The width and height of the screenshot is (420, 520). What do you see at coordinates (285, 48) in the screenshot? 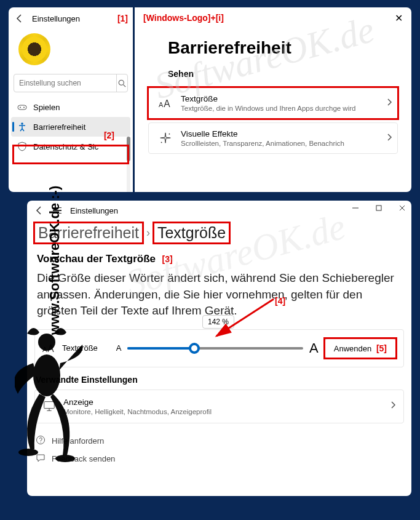
I see `page-title: Barrierefreiheit` at bounding box center [285, 48].